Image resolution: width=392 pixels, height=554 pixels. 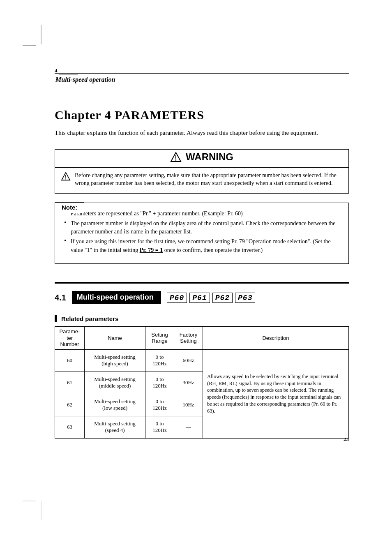 What do you see at coordinates (346, 439) in the screenshot?
I see `footer-page-number: 23` at bounding box center [346, 439].